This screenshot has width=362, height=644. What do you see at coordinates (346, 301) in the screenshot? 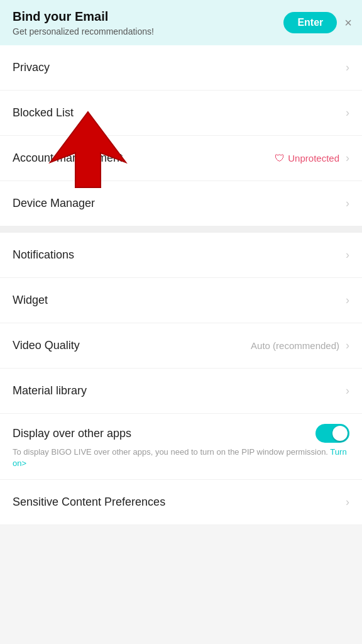
I see `widget-right: ›` at bounding box center [346, 301].